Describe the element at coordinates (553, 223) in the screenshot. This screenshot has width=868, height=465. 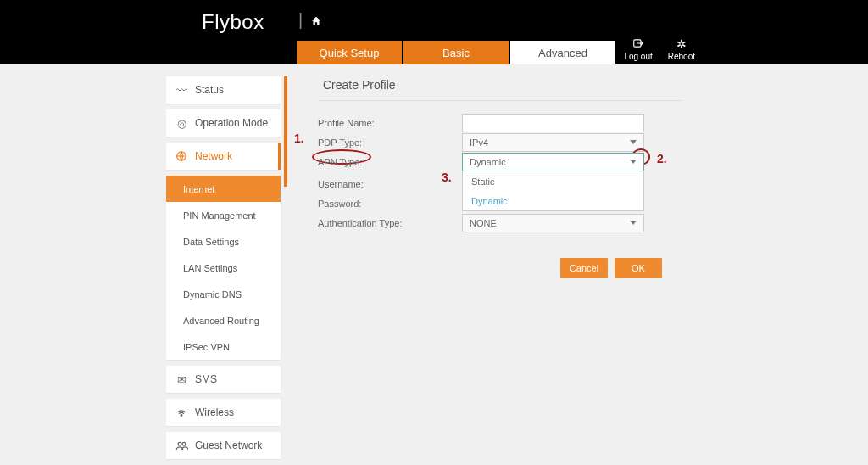
I see `select-auth-type: NONE` at that location.